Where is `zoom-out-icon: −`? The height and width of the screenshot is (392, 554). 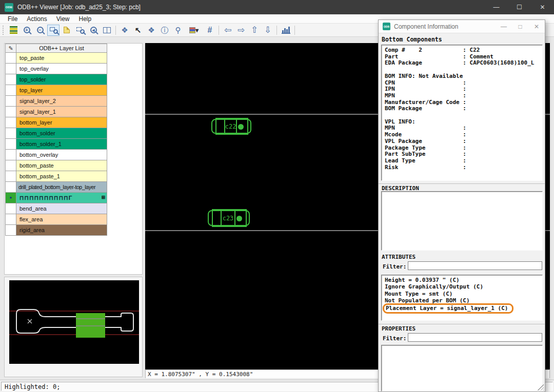
zoom-out-icon: − is located at coordinates (40, 30).